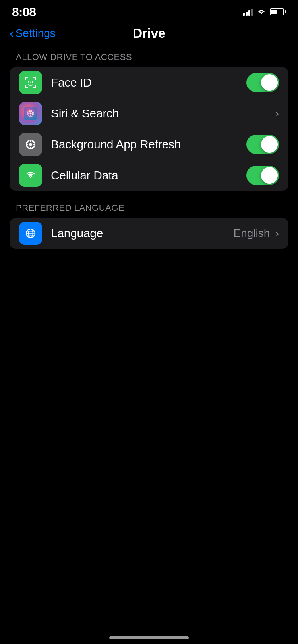 The image size is (298, 644). I want to click on cellular-data-control, so click(263, 175).